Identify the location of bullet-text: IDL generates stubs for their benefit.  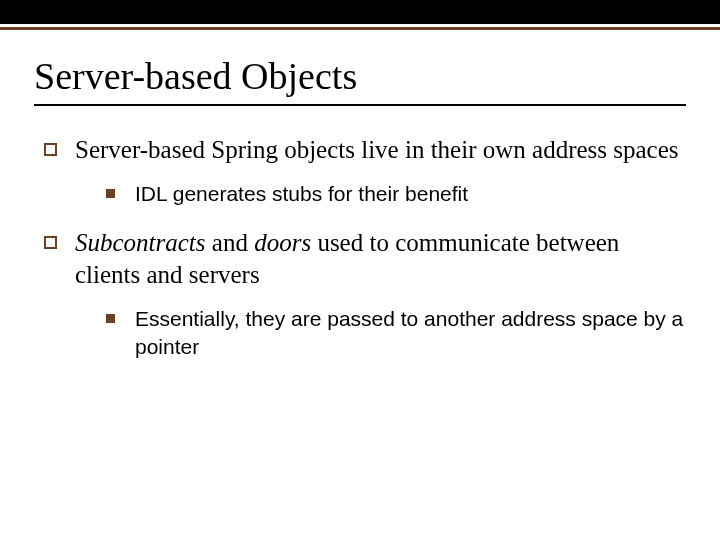
(302, 194).